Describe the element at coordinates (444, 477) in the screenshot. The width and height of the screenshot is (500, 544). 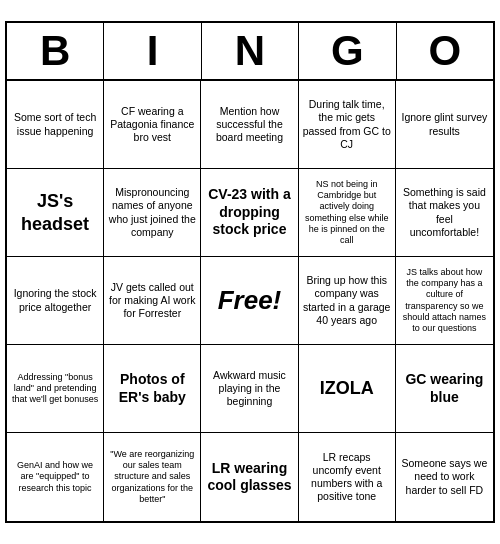
I see `bingo-cell-24: Someone says we need to work harder to s…` at that location.